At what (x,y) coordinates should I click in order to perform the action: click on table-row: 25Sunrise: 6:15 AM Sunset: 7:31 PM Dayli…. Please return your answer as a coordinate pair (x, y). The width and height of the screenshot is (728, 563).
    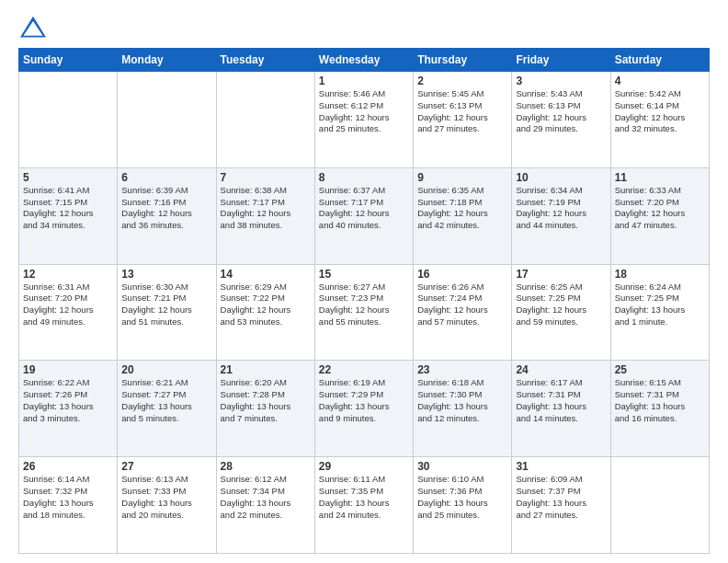
    Looking at the image, I should click on (660, 408).